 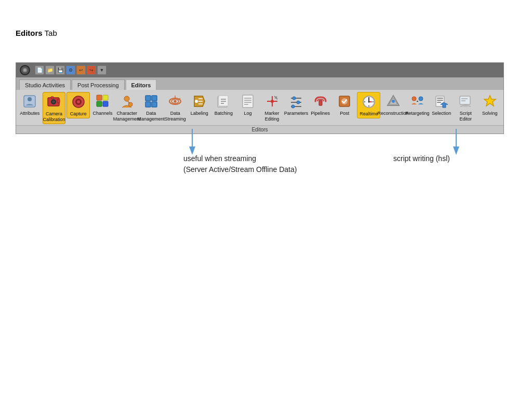 I want to click on character-management-label: Character Management, so click(x=127, y=116).